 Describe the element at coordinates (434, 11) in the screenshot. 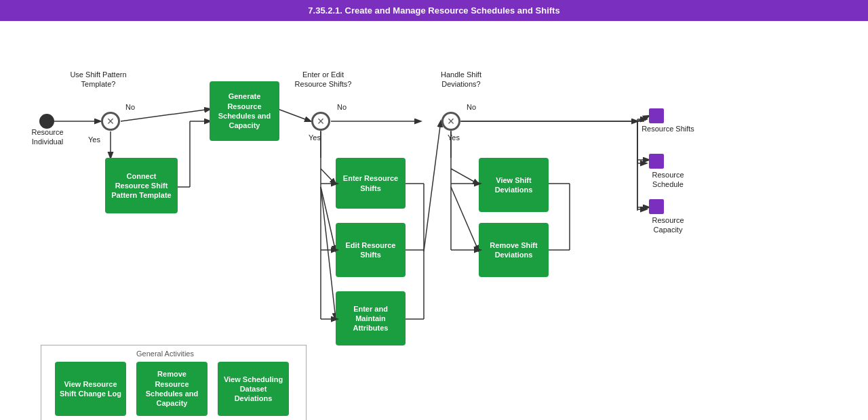

I see `title-bar: 7.35.2.1. Create and Manage Resource Sch…` at that location.